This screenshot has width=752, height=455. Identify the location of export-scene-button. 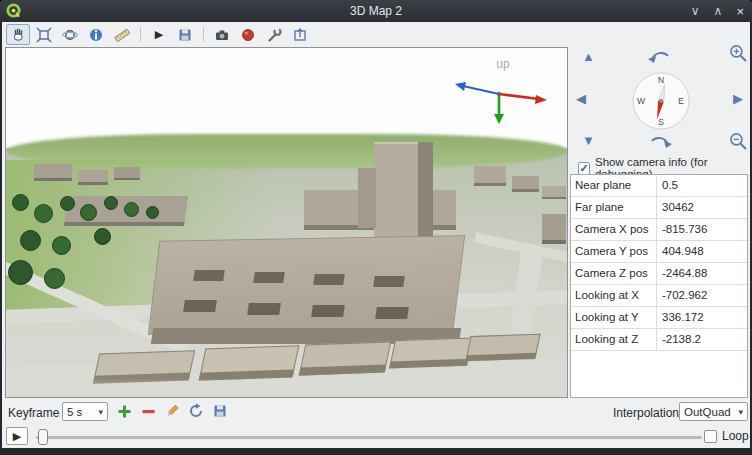
(300, 34).